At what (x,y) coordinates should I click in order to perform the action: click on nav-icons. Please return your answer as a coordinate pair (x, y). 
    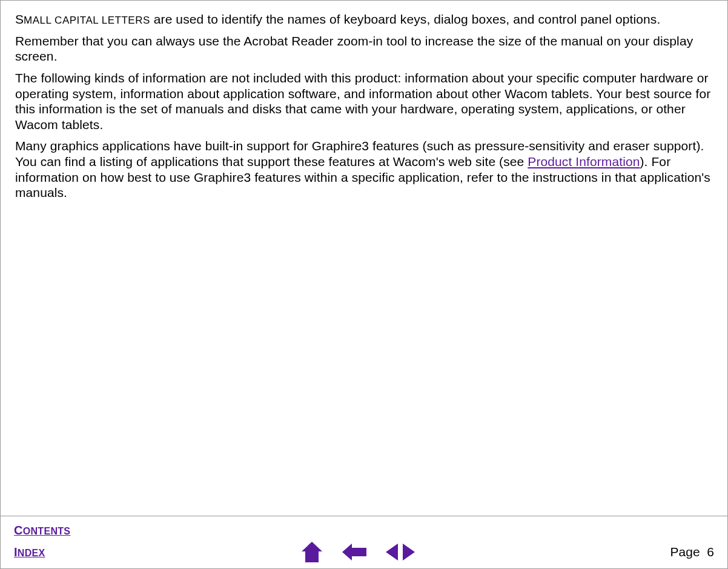
    Looking at the image, I should click on (358, 552).